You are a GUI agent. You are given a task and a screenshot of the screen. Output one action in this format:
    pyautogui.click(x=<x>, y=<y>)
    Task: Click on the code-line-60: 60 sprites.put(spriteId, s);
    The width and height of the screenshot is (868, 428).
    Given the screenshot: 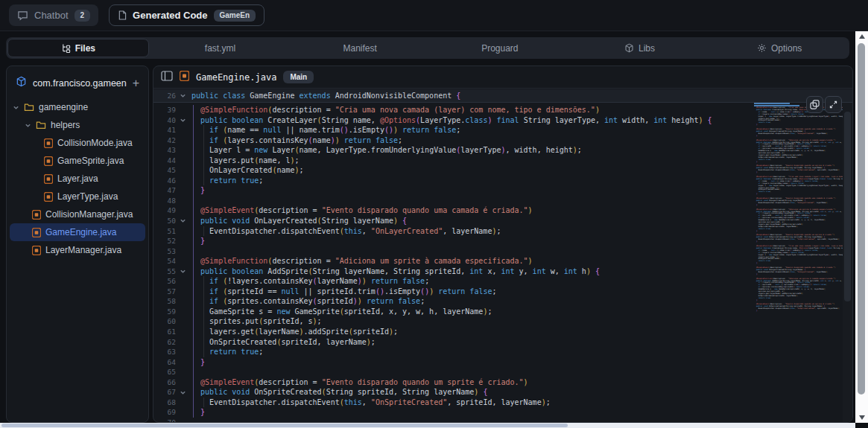 What is the action you would take?
    pyautogui.click(x=498, y=322)
    